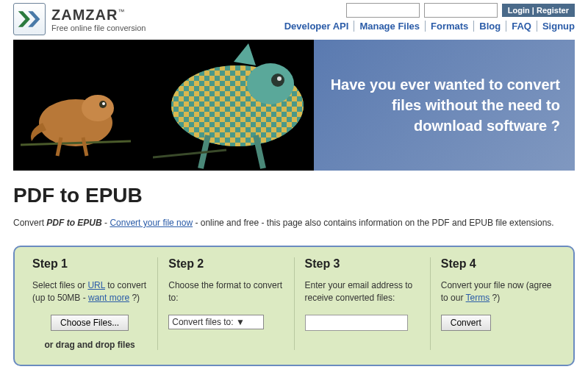  I want to click on hero-headline: Have you ever wanted to convert files wi…, so click(444, 105).